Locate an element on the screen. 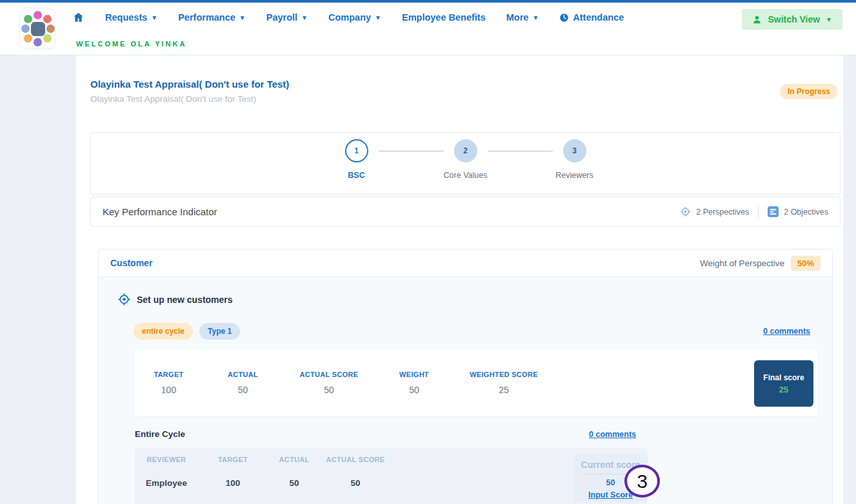 The height and width of the screenshot is (504, 856). final-score-box: Final score 25 is located at coordinates (784, 383).